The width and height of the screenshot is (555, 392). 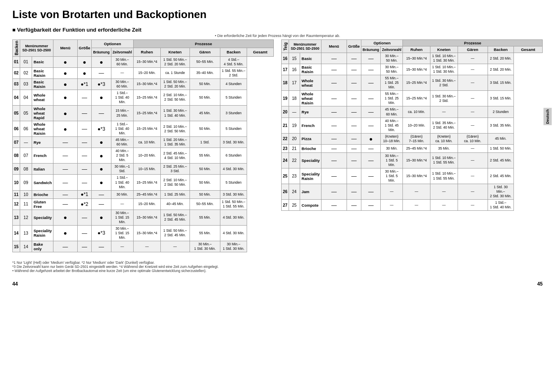 I want to click on backen-vert-header: Backen, so click(x=16, y=48).